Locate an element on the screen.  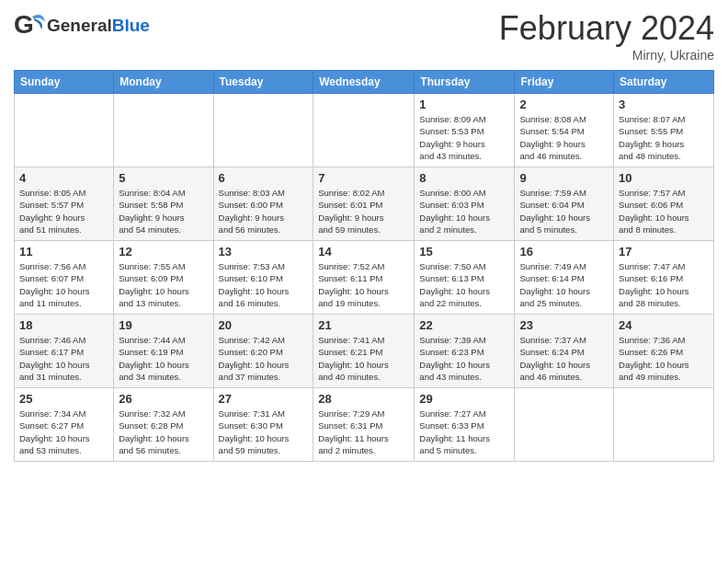
calendar-header-row: Sunday Monday Tuesday Wednesday Thursday… is located at coordinates (364, 83).